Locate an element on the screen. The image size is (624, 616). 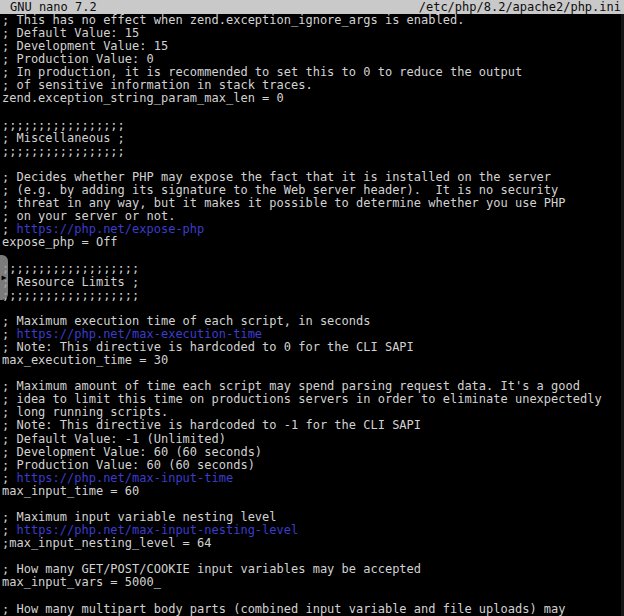
file-path: /etc/php/8.2/apache2/php.ini is located at coordinates (520, 7).